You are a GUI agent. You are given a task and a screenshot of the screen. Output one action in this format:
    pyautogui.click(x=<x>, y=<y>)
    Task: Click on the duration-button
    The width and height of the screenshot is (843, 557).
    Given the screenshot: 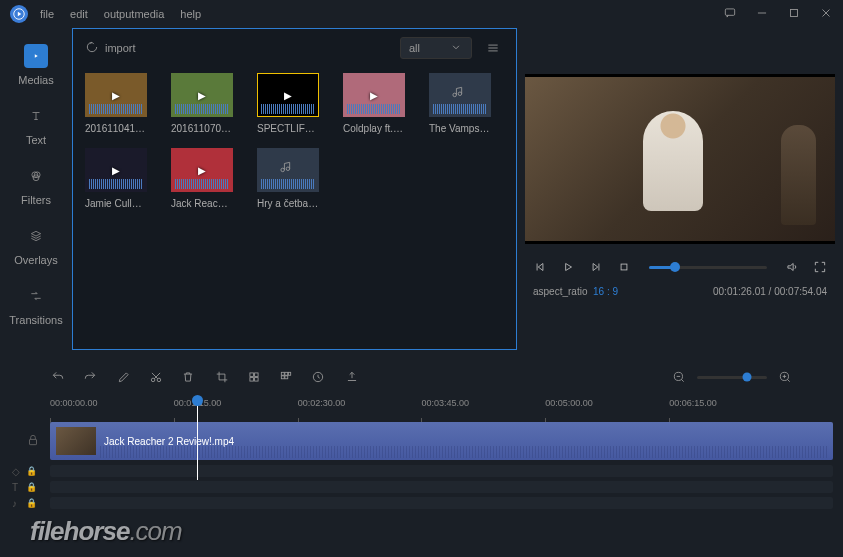 What is the action you would take?
    pyautogui.click(x=318, y=377)
    